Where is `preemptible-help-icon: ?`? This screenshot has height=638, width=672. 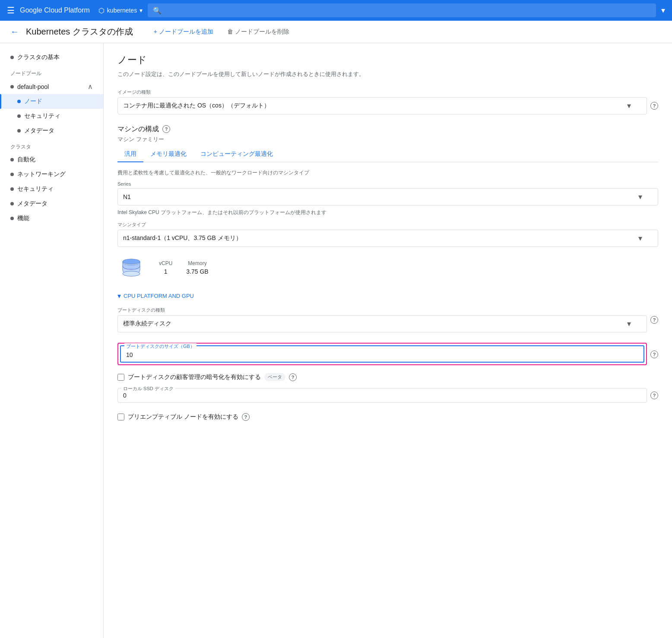 preemptible-help-icon: ? is located at coordinates (246, 417).